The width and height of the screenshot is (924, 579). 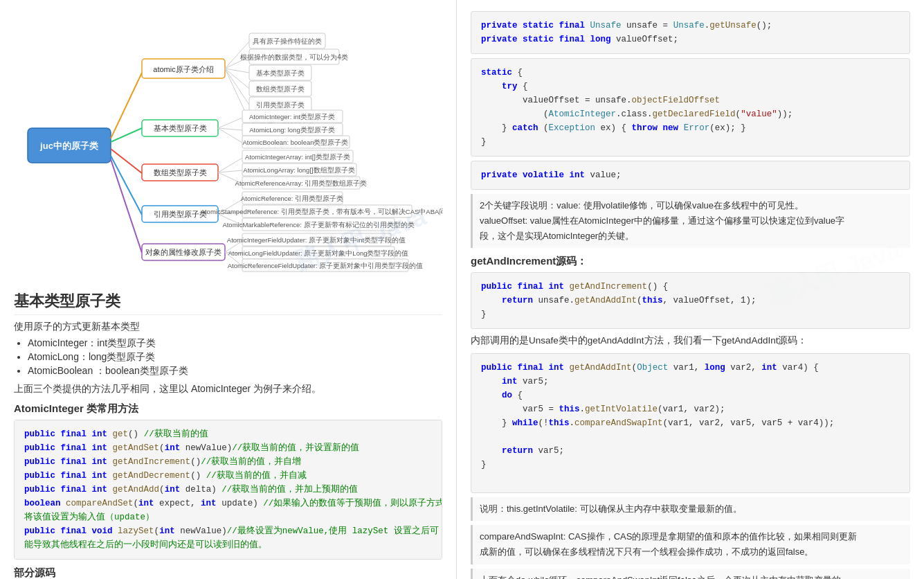 I want to click on methods-code: public final int get() //获取当前的值 public f…, so click(x=228, y=490).